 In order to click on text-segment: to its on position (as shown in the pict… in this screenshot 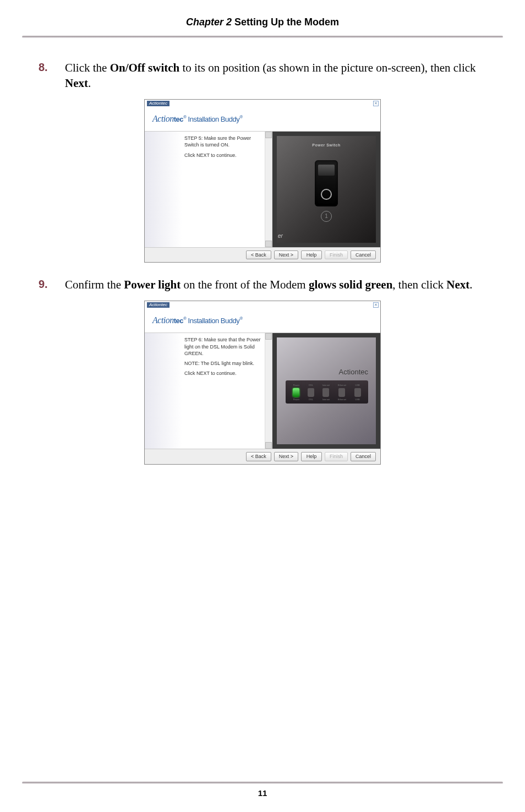, I will do `click(327, 68)`.